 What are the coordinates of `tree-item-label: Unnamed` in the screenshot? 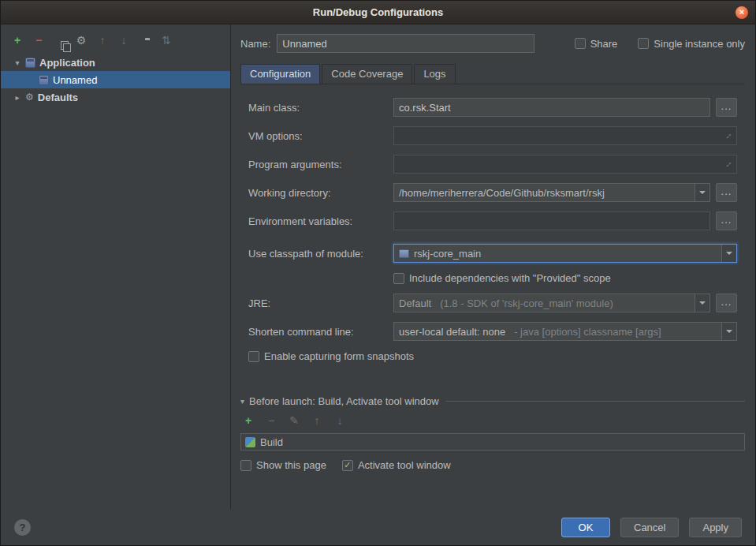 It's located at (75, 80).